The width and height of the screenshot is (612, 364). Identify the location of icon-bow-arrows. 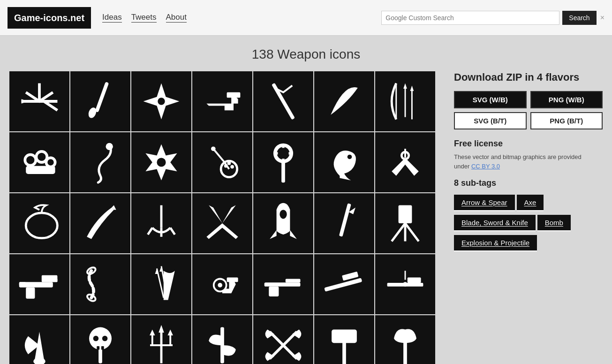
(405, 101).